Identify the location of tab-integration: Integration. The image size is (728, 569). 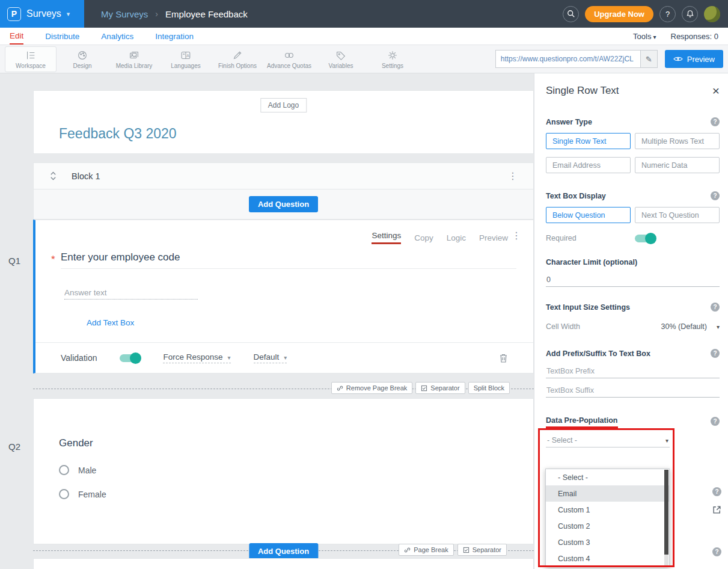
(174, 36).